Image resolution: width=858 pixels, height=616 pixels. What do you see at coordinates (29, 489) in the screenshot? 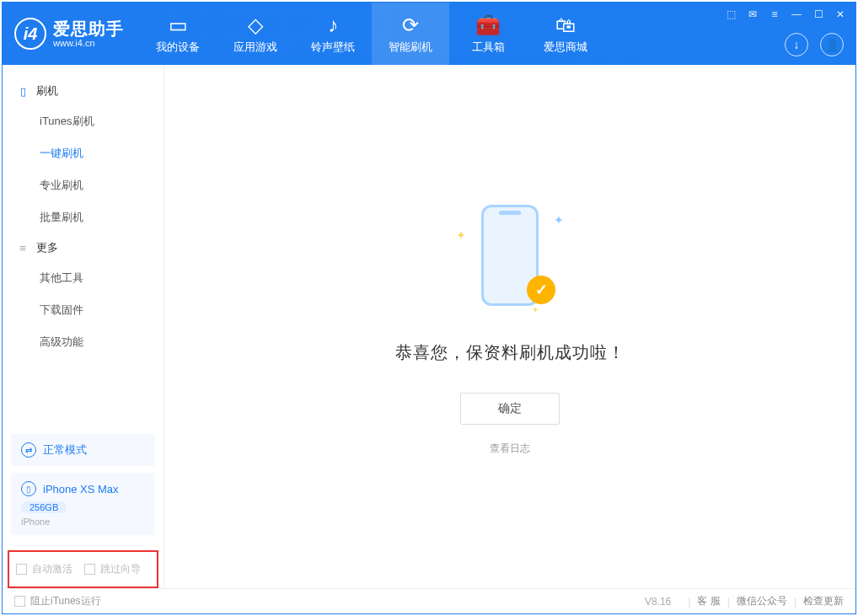
I see `device-small-icon: ▯` at bounding box center [29, 489].